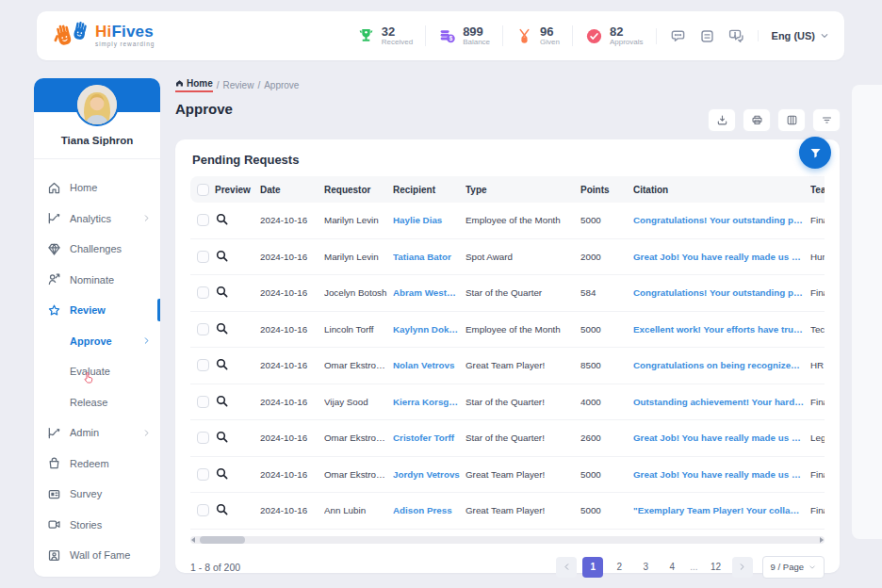 This screenshot has height=588, width=882. What do you see at coordinates (237, 190) in the screenshot?
I see `column-header-preview: Preview` at bounding box center [237, 190].